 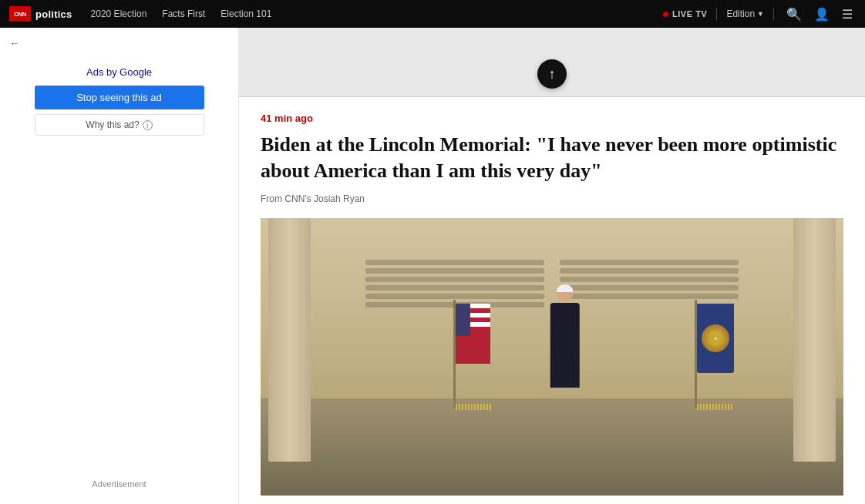 I want to click on navigation: CNN politics 2020 Election Facts First E…, so click(x=432, y=14).